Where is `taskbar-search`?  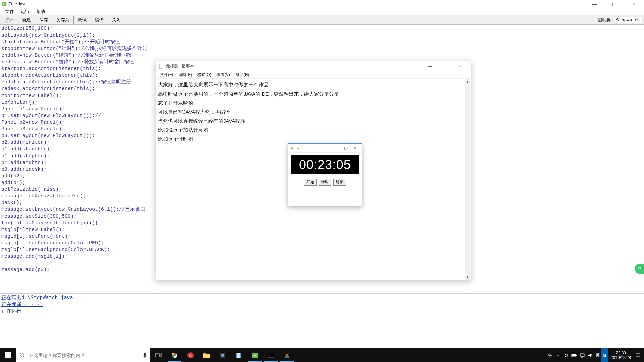
taskbar-search is located at coordinates (83, 355).